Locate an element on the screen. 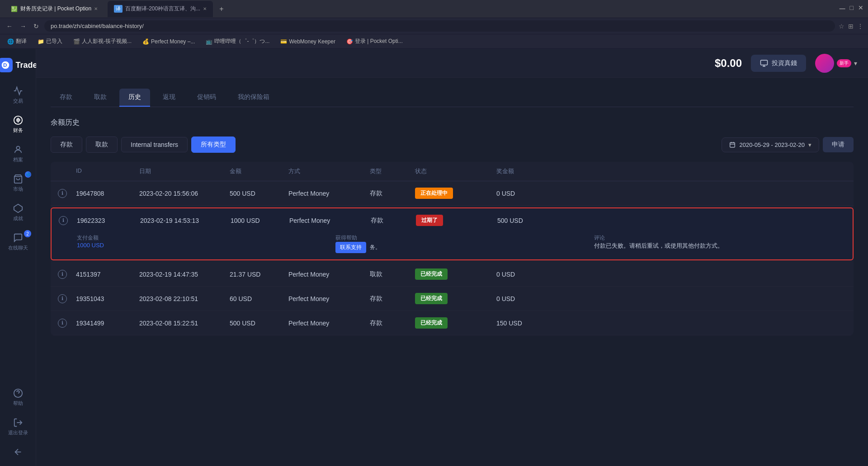 This screenshot has height=466, width=868. filter-all: 所有类型 is located at coordinates (213, 145).